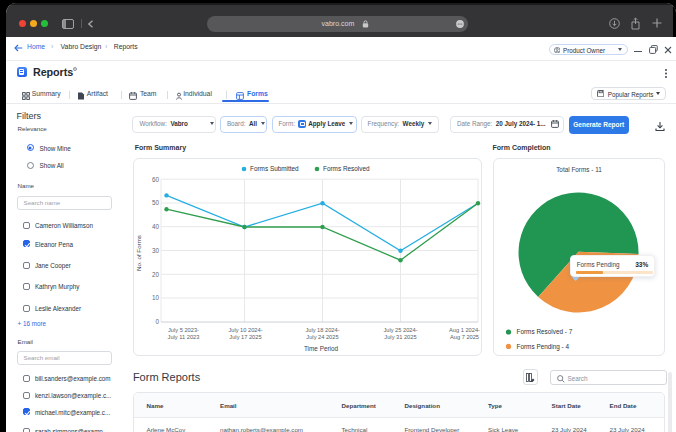  Describe the element at coordinates (400, 336) in the screenshot. I see `svg-text: July 31 2025` at that location.